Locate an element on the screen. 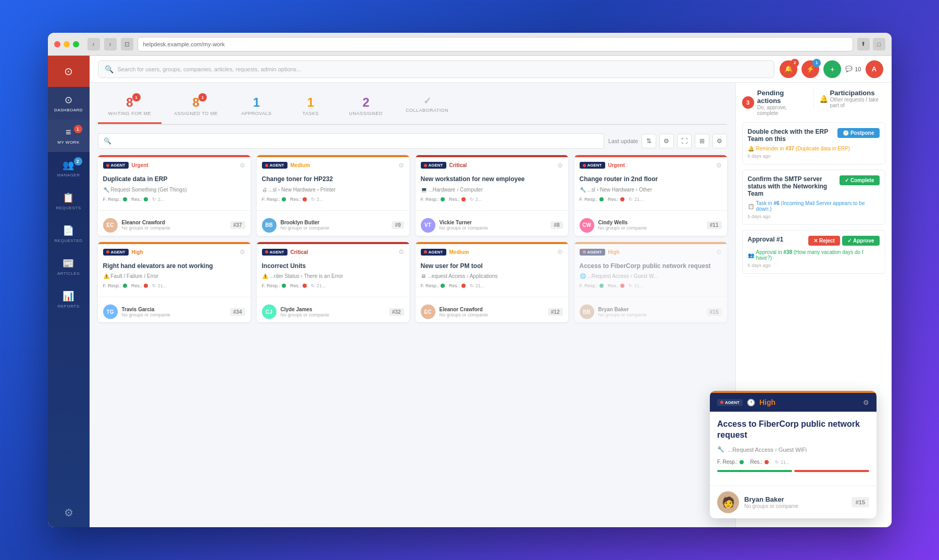 Image resolution: width=939 pixels, height=560 pixels. ticket-footer-2: BB Brooklyn Butler No groups or companie… is located at coordinates (333, 225).